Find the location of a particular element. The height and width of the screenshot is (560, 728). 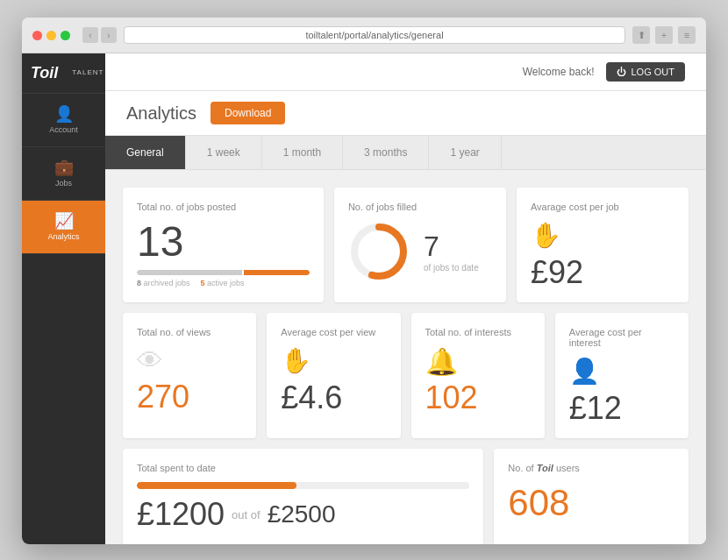

download-button: Download is located at coordinates (247, 113).